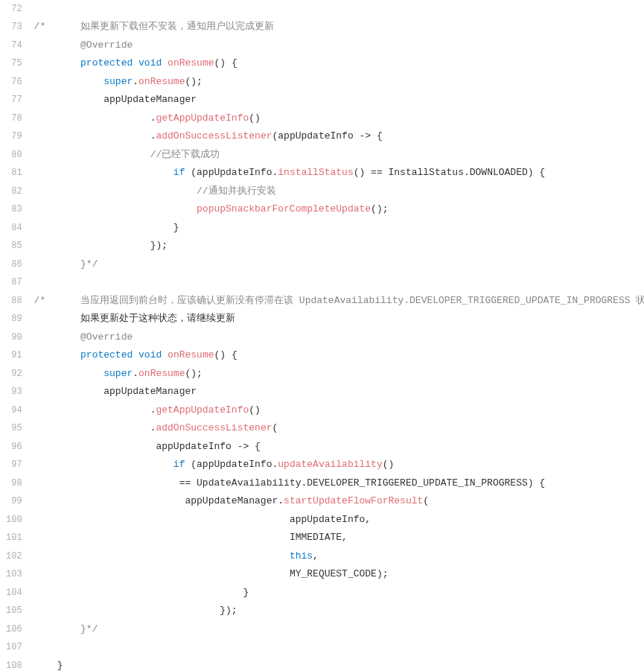 The width and height of the screenshot is (644, 671). Describe the element at coordinates (153, 429) in the screenshot. I see `code-token: .` at that location.